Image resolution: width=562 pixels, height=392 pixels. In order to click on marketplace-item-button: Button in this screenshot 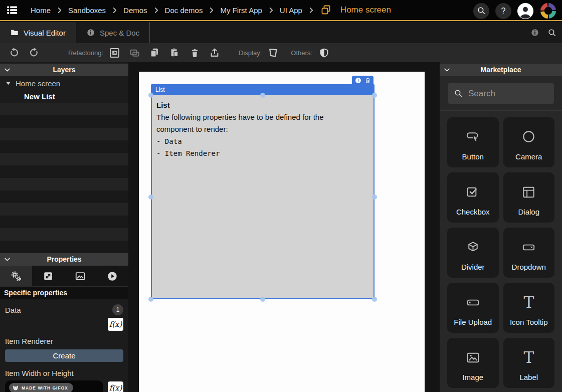, I will do `click(473, 142)`.